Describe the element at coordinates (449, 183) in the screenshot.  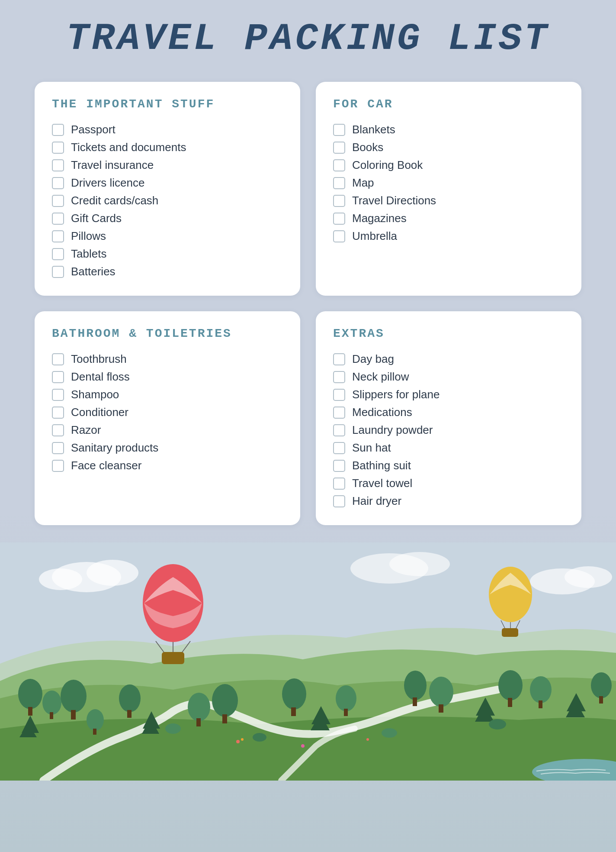
I see `list-item: Map` at that location.